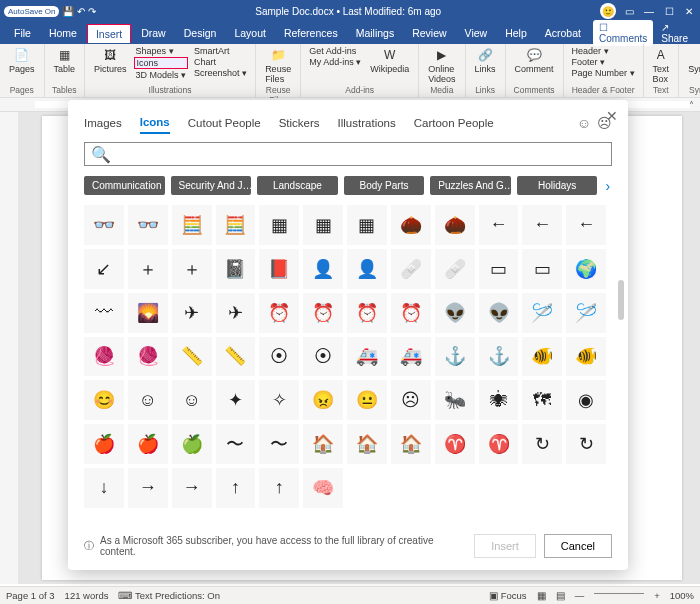  Describe the element at coordinates (32, 12) in the screenshot. I see `autosave-toggle: AutoSave On` at that location.